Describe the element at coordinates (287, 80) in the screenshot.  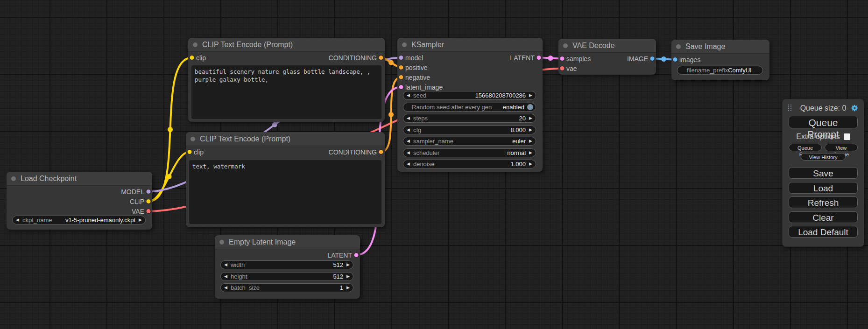
I see `node-clip-text-encode-positive: CLIP Text Encode (Prompt)clipCONDITIONIN…` at that location.